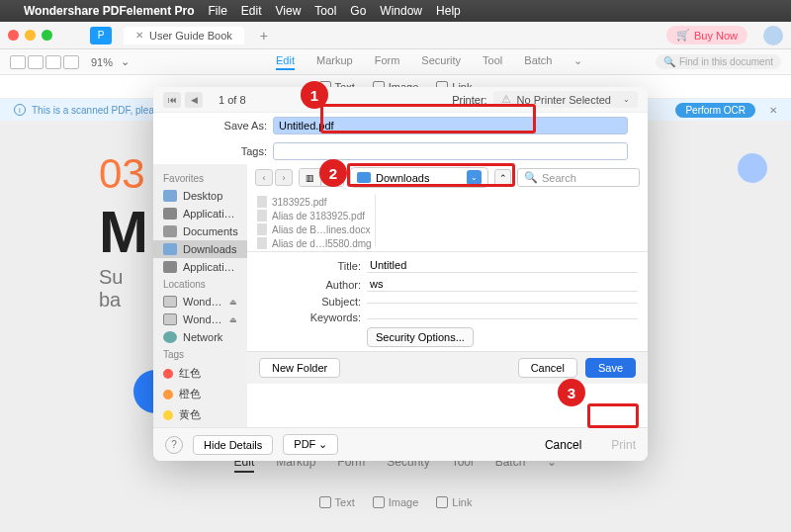  I want to click on view-toolbar: 91%⌄ Edit Markup Form Security Tool Batc…, so click(396, 62).